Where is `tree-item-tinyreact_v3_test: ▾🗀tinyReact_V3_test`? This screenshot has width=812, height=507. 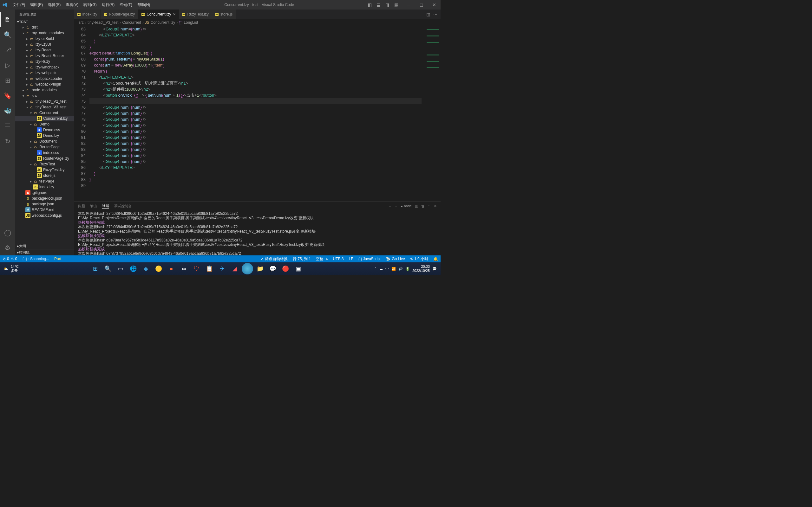
tree-item-tinyreact_v3_test: ▾🗀tinyReact_V3_test is located at coordinates (45, 107).